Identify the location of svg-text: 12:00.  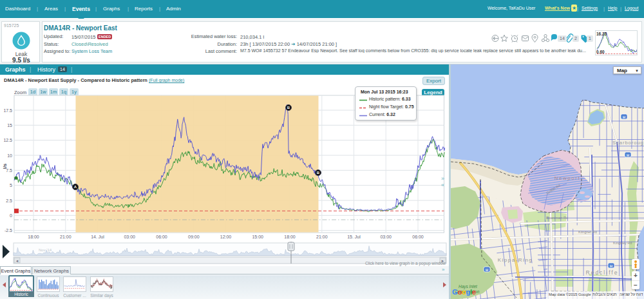
(226, 237).